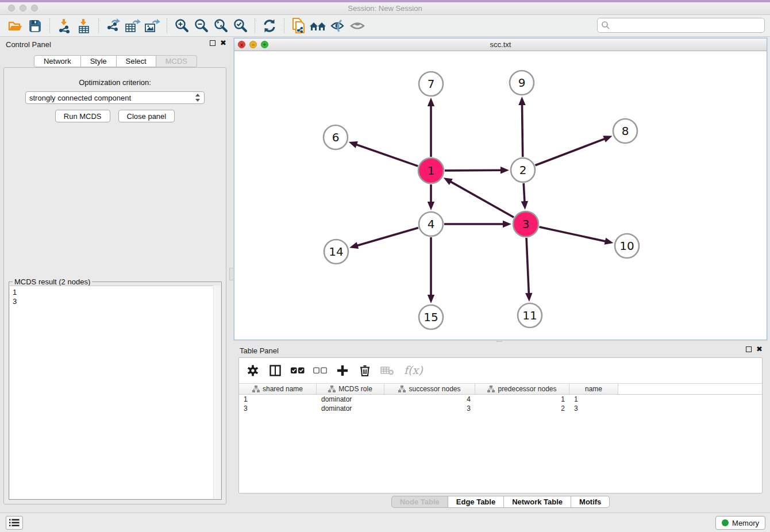 The image size is (770, 532). What do you see at coordinates (152, 26) in the screenshot?
I see `export-image-button` at bounding box center [152, 26].